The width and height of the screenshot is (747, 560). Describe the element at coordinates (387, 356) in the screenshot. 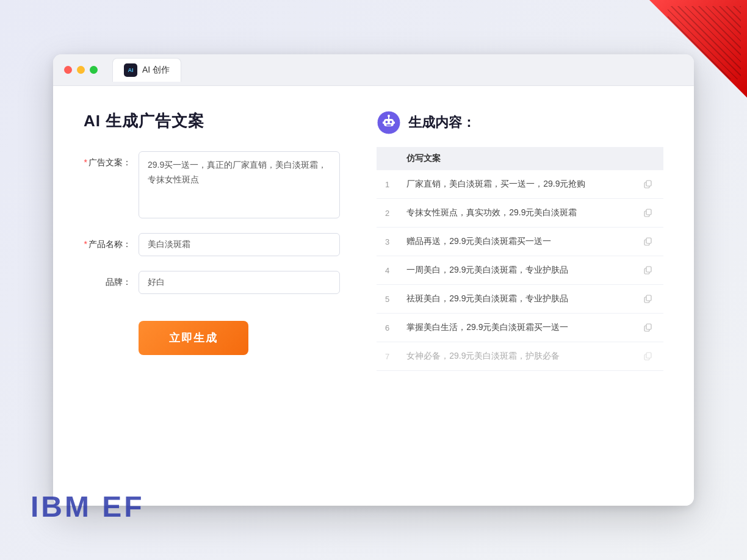

I see `row-number: 7` at that location.